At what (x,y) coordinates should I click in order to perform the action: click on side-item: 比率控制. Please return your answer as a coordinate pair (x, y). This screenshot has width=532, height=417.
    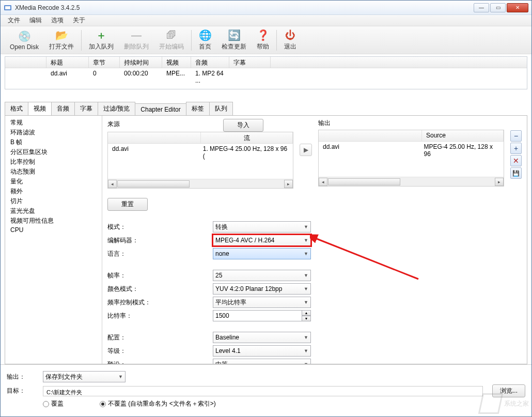
    Looking at the image, I should click on (55, 162).